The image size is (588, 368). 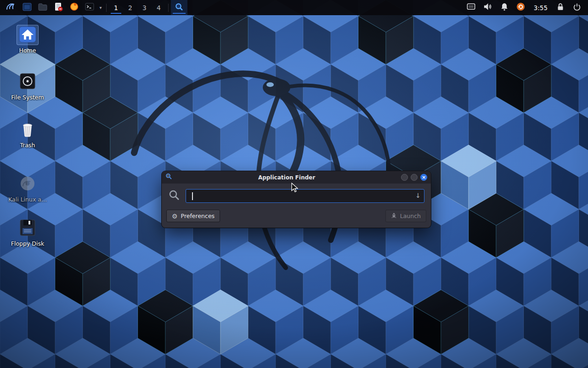 I want to click on desktop-icon-label: File System, so click(x=28, y=98).